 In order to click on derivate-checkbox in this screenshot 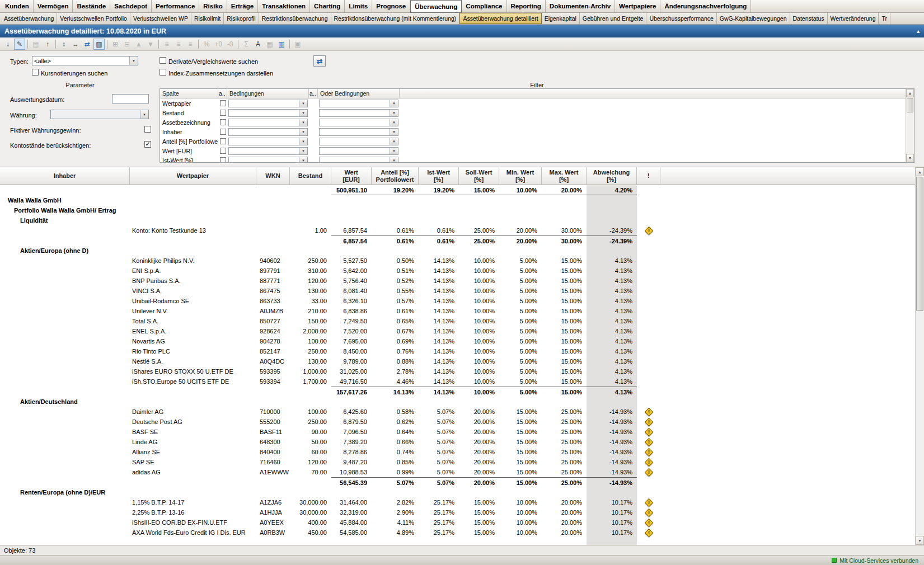, I will do `click(163, 60)`.